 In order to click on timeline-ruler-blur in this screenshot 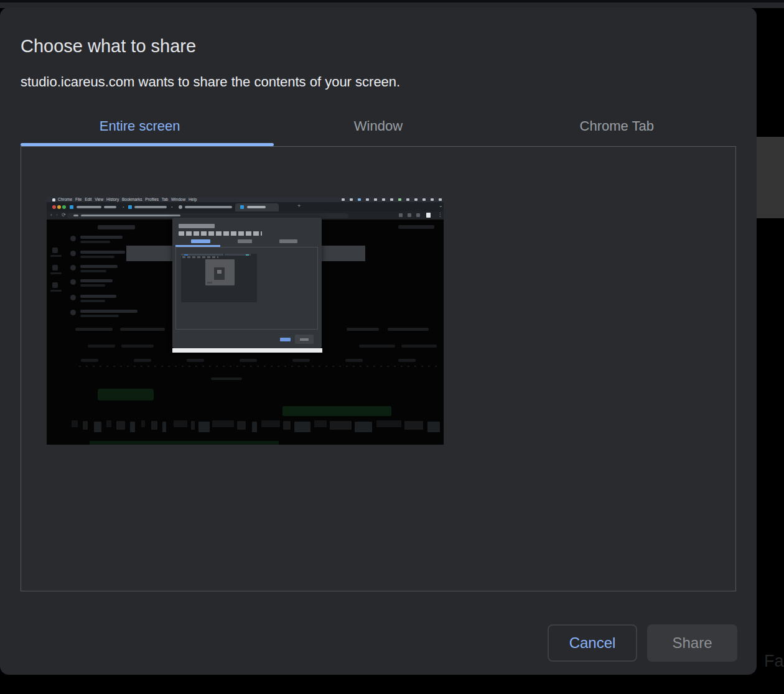, I will do `click(258, 366)`.